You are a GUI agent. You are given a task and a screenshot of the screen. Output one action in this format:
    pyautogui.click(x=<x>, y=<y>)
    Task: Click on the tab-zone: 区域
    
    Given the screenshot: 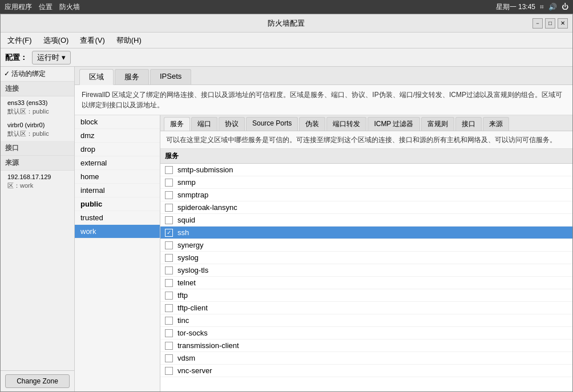 What is the action you would take?
    pyautogui.click(x=96, y=77)
    